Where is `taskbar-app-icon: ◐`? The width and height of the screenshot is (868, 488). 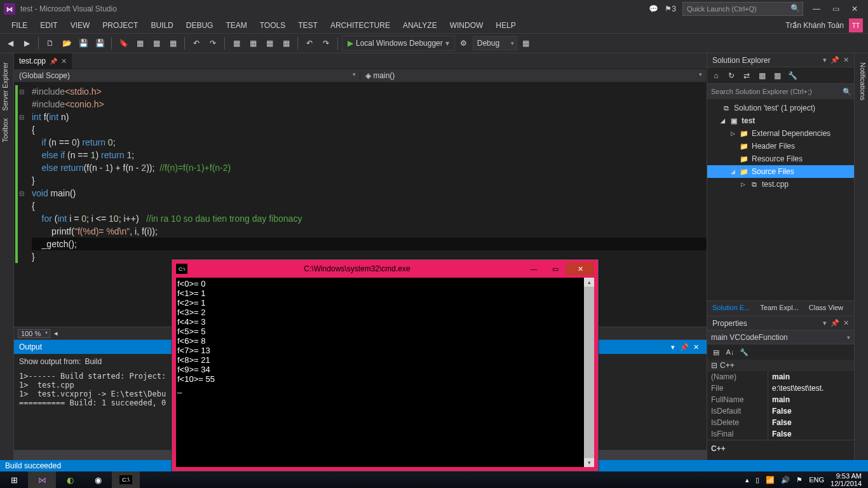
taskbar-app-icon: ◐ is located at coordinates (70, 480).